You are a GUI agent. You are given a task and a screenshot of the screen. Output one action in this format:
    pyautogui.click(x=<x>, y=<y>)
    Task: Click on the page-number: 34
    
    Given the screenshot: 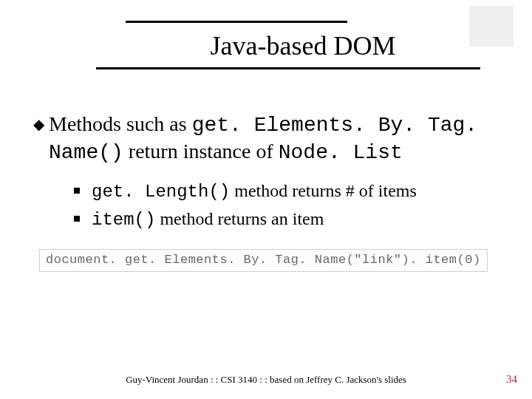 What is the action you would take?
    pyautogui.click(x=511, y=380)
    